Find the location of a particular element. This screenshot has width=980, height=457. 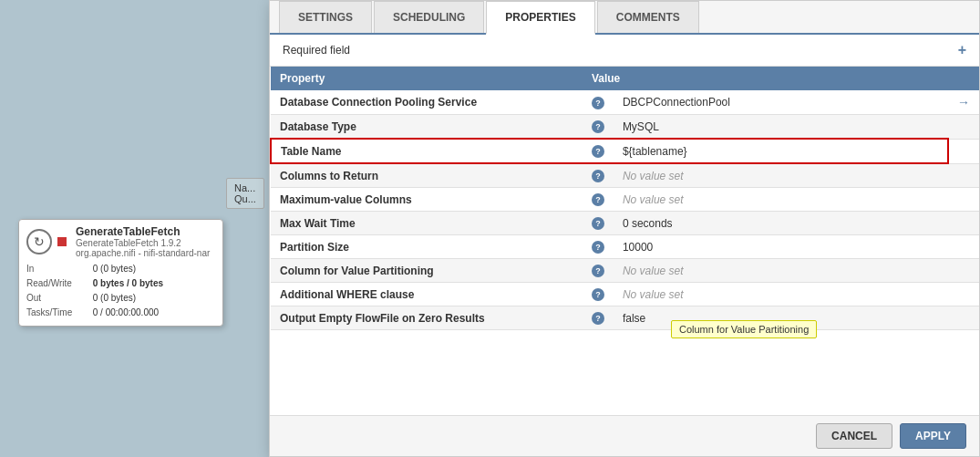

prop-value-cell: false is located at coordinates (780, 318).